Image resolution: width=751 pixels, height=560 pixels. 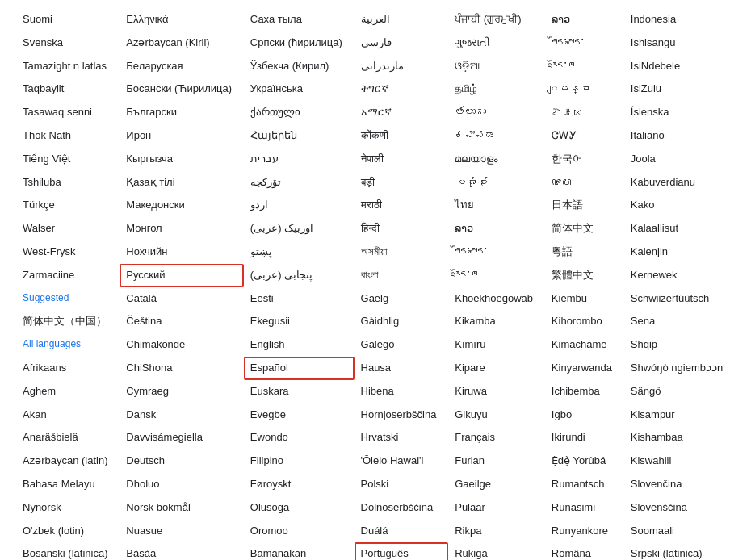 What do you see at coordinates (497, 205) in the screenshot?
I see `language-item: ไทย` at bounding box center [497, 205].